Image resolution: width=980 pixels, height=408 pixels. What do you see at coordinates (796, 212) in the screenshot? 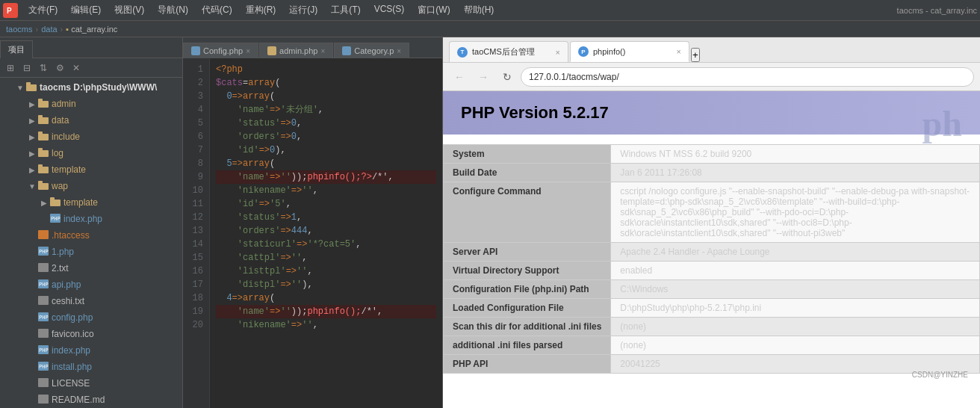
I see `phpinfo-value: cscript /nologo configure.js "--enable-s…` at bounding box center [796, 212].